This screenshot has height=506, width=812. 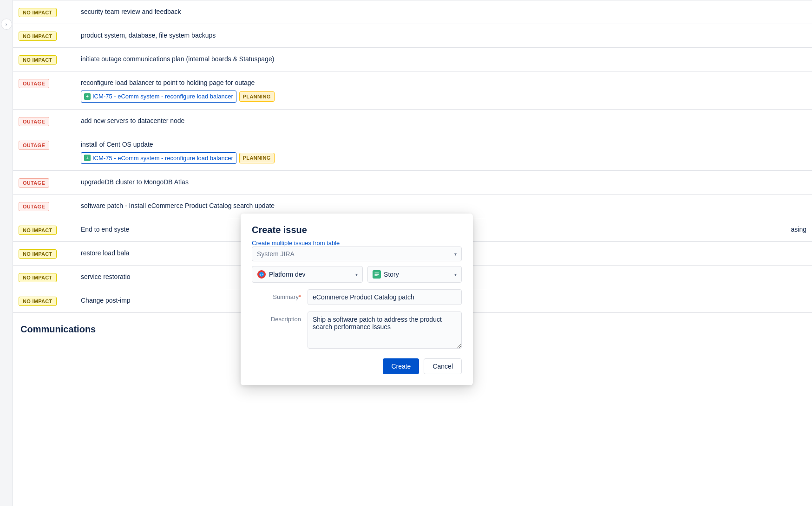 What do you see at coordinates (7, 253) in the screenshot?
I see `sidebar-panel: ›` at bounding box center [7, 253].